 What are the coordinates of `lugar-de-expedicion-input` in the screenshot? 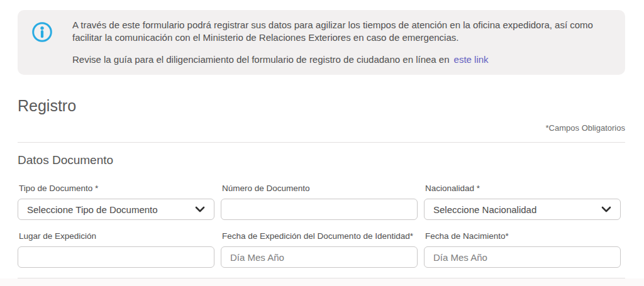 It's located at (116, 257).